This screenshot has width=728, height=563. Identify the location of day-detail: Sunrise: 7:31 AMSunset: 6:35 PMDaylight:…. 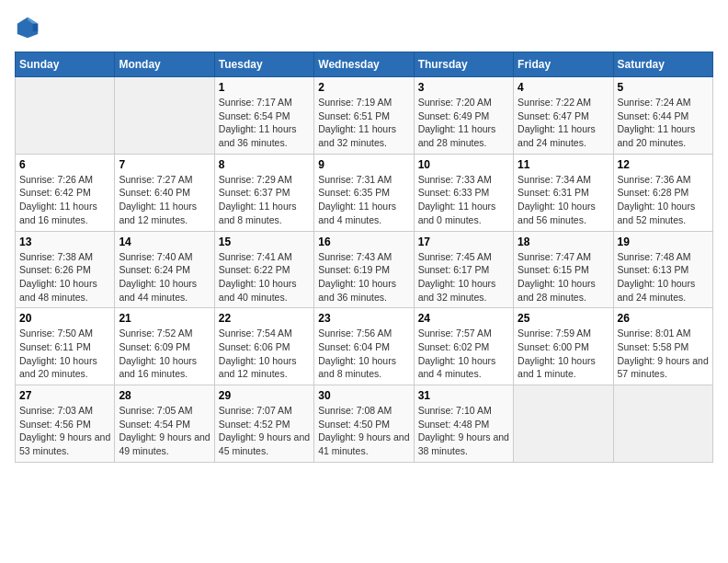
(364, 201).